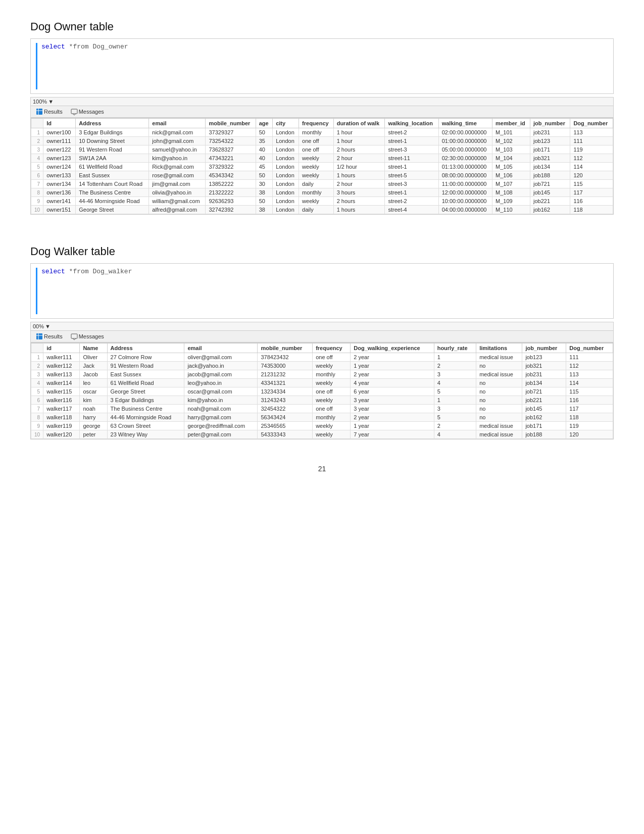  What do you see at coordinates (322, 176) in the screenshot?
I see `table-row: 6owner133East Sussexrose@gmail.com453433…` at bounding box center [322, 176].